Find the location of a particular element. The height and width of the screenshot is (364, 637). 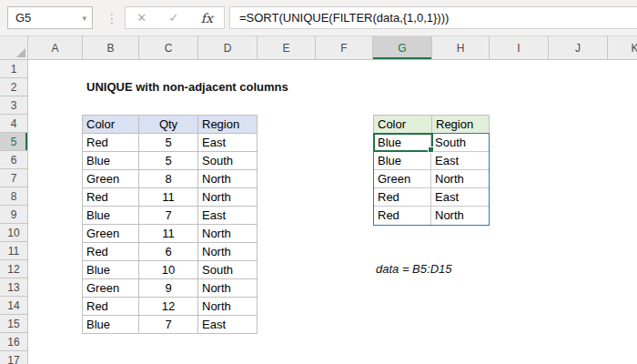

name-box-value: G5 is located at coordinates (24, 18).